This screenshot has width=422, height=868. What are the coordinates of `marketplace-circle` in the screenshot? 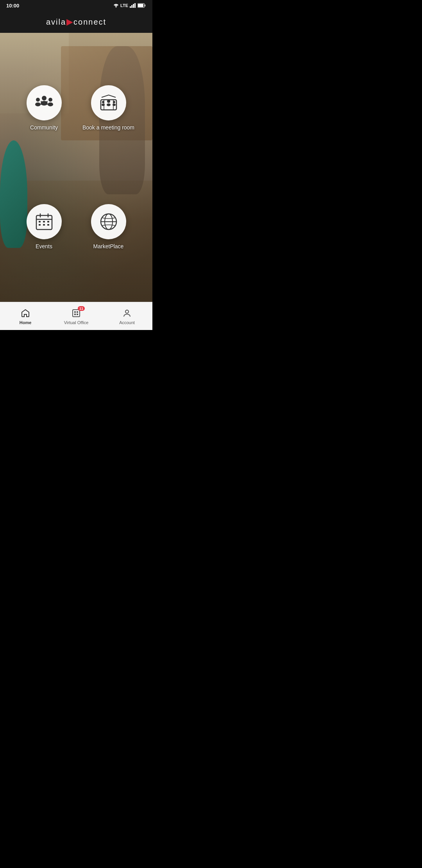 It's located at (109, 222).